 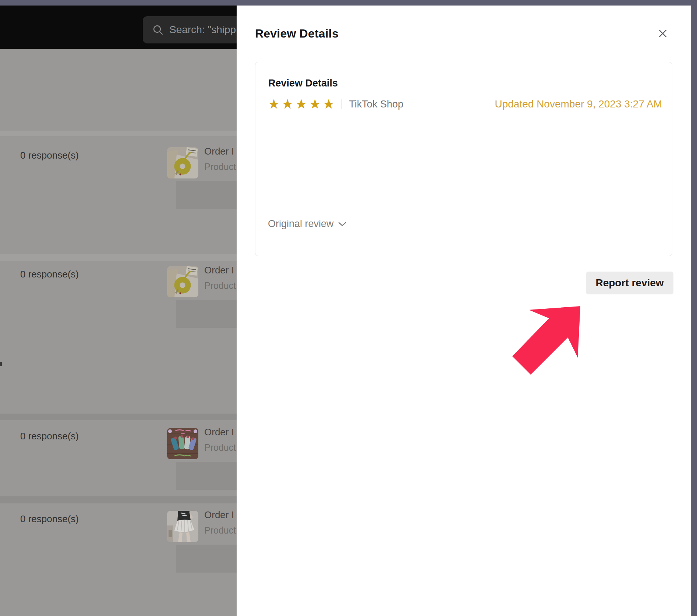 What do you see at coordinates (663, 33) in the screenshot?
I see `close-icon` at bounding box center [663, 33].